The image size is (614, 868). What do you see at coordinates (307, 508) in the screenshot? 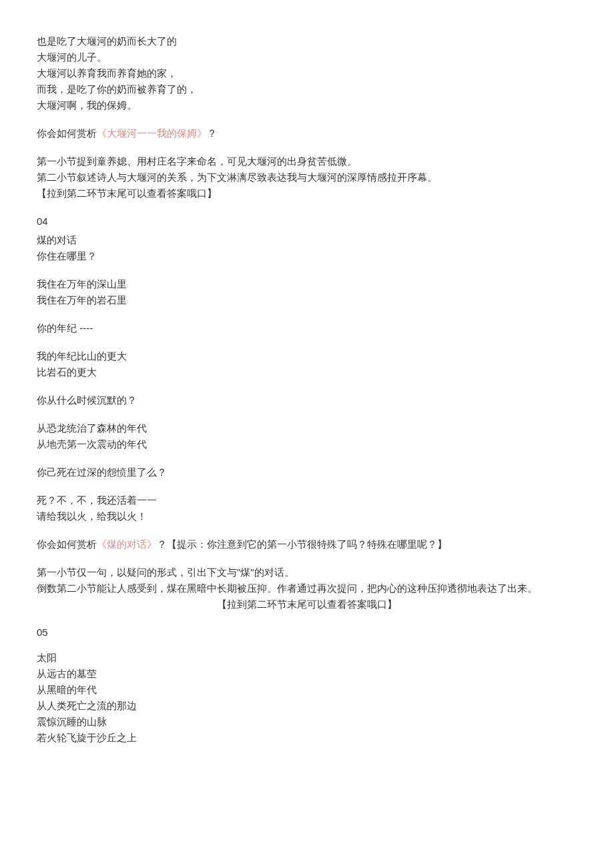
I see `section4-stanza8: 死？不，不，我还活着一一 请给我以火，给我以火！` at bounding box center [307, 508].